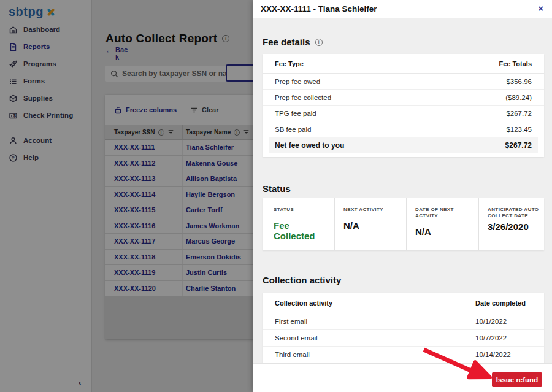 Image resolution: width=552 pixels, height=392 pixels. Describe the element at coordinates (404, 355) in the screenshot. I see `collection-row: Third email10/14/2022` at that location.